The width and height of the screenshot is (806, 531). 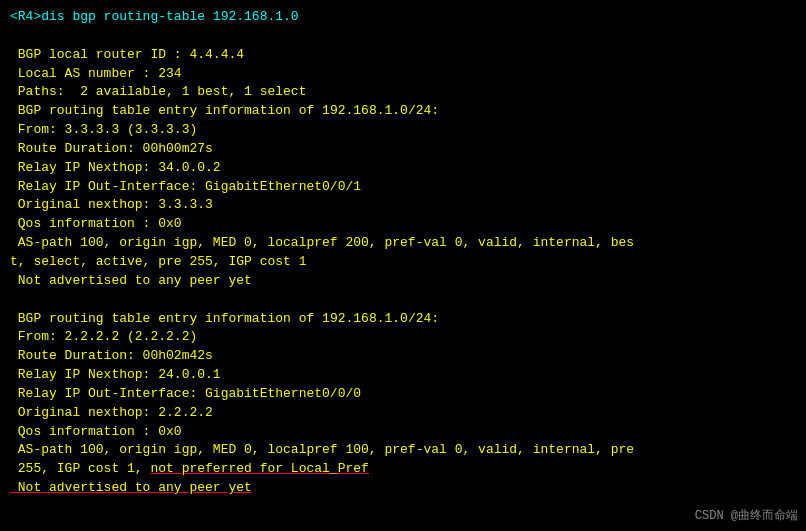 What do you see at coordinates (403, 376) in the screenshot?
I see `relay-nexthop-2: Relay IP Nexthop: 24.0.0.1` at bounding box center [403, 376].